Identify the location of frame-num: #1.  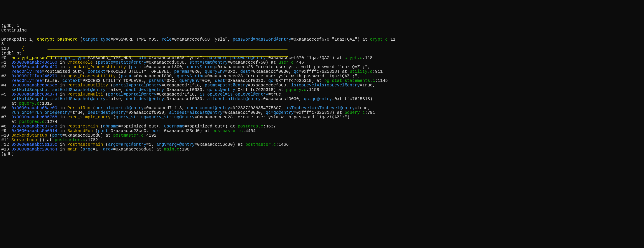
(6, 62).